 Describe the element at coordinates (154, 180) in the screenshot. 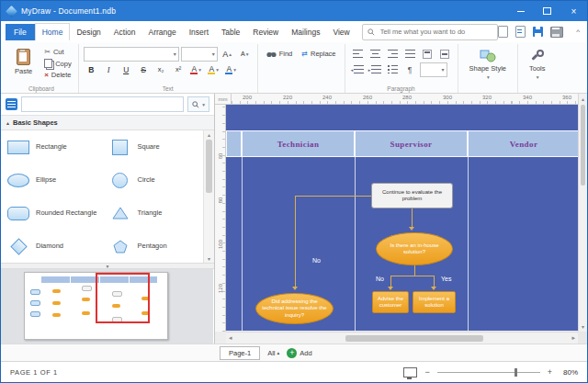

I see `shape-item-circle: Circle` at that location.